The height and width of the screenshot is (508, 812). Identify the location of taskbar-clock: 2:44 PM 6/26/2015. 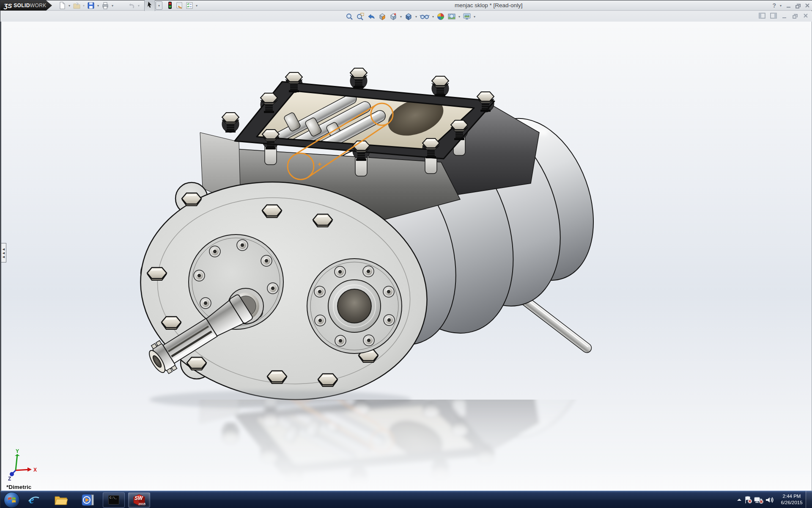
(792, 500).